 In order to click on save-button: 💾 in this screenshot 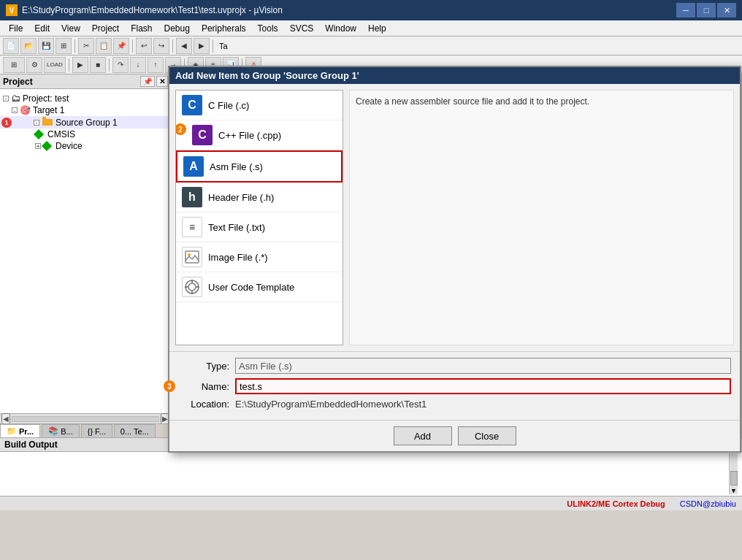, I will do `click(46, 46)`.